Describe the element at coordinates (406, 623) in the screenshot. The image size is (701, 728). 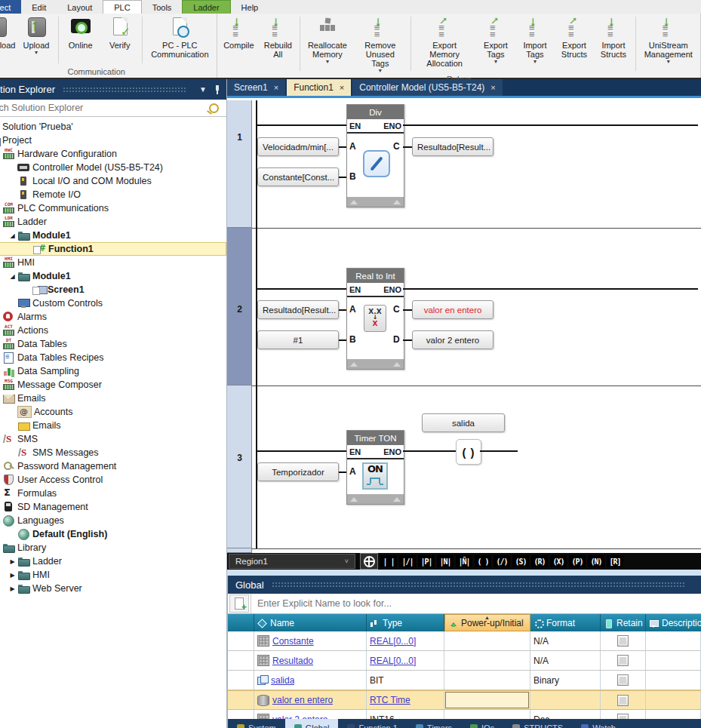
I see `column-header-type: Type` at that location.